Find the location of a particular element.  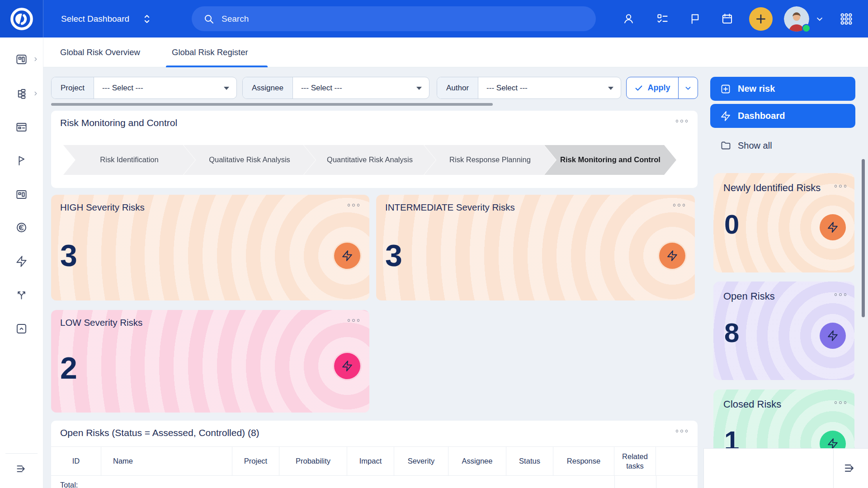

branch-split-icon is located at coordinates (22, 295).